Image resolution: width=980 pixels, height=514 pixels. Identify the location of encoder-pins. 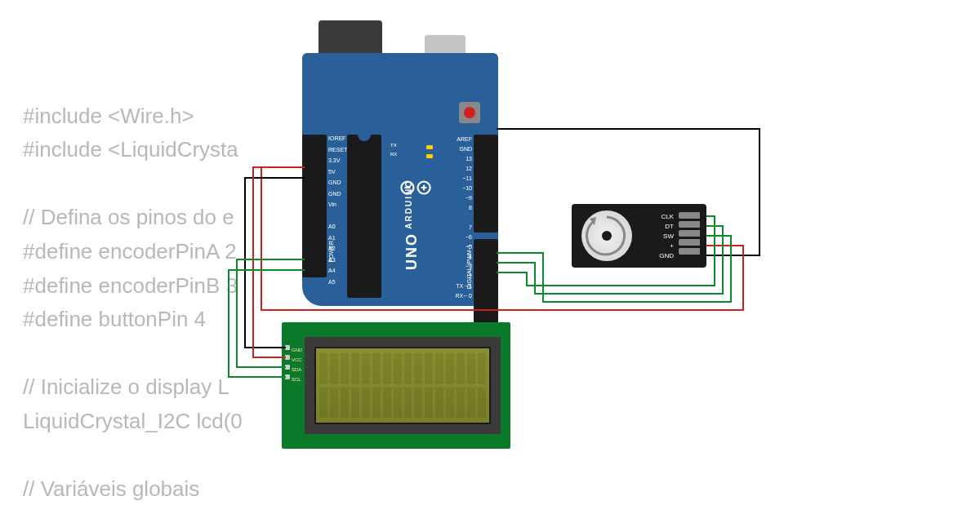
(689, 233).